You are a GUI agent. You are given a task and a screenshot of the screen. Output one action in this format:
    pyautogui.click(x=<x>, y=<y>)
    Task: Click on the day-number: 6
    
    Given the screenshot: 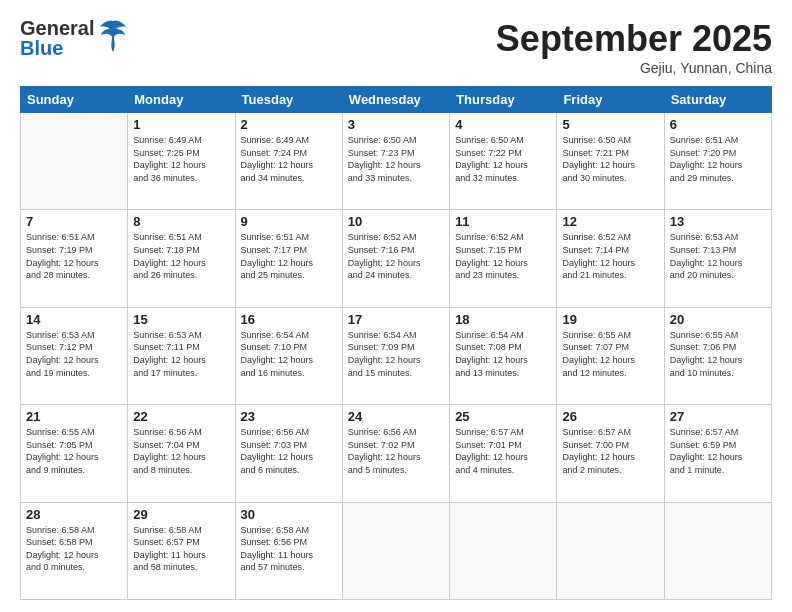 What is the action you would take?
    pyautogui.click(x=718, y=124)
    